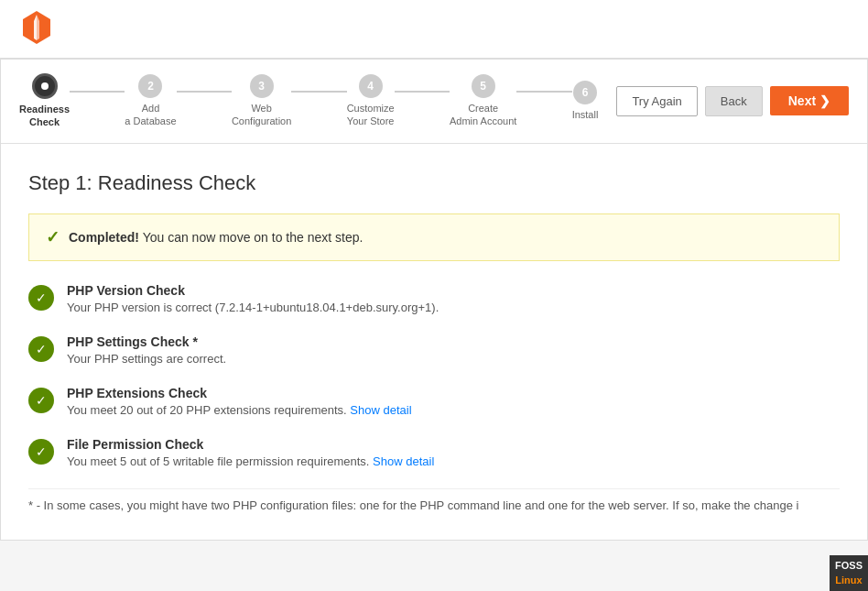 The image size is (868, 591). Describe the element at coordinates (253, 299) in the screenshot. I see `check-content-php-version: PHP Version Check Your PHP version is co…` at that location.